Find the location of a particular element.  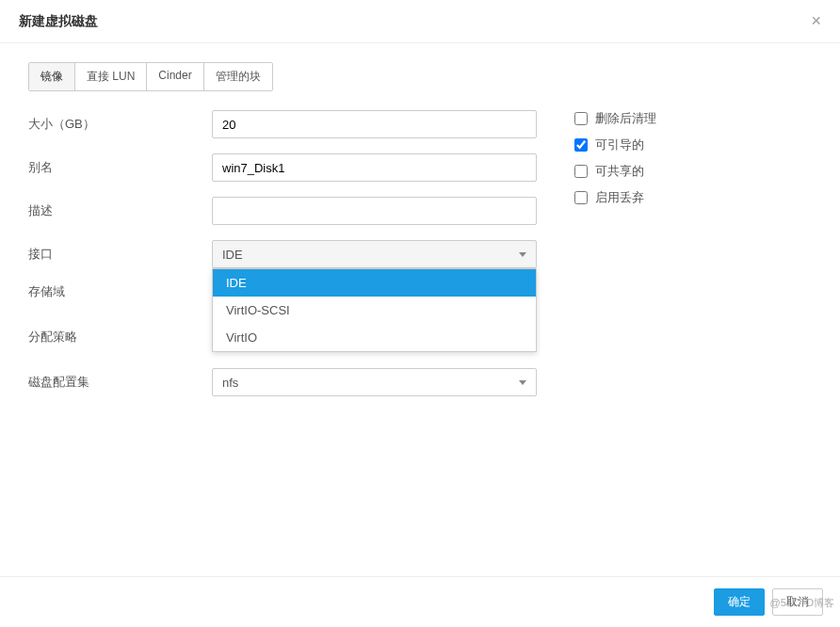

select-disk-profile: nfs is located at coordinates (375, 382).